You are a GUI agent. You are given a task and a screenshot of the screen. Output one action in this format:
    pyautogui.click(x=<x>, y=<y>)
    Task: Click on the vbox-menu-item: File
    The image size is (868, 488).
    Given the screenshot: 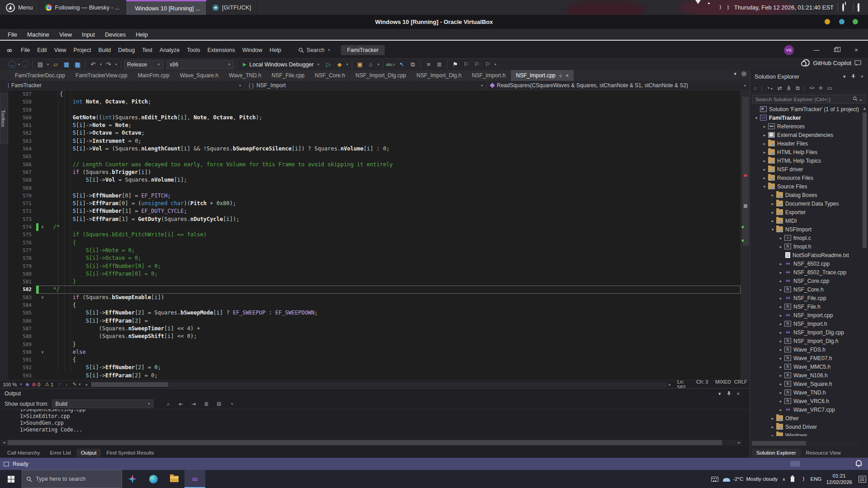 What is the action you would take?
    pyautogui.click(x=13, y=34)
    